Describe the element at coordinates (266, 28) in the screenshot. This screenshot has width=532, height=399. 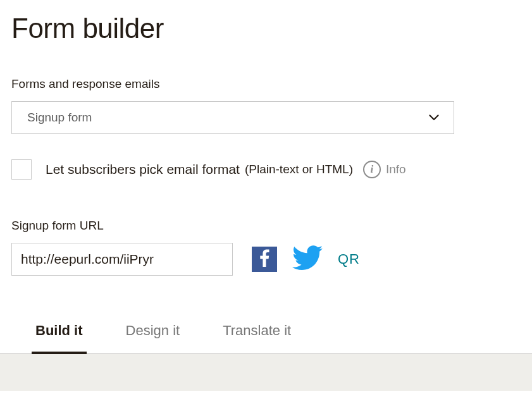
I see `page-title: Form builder` at that location.